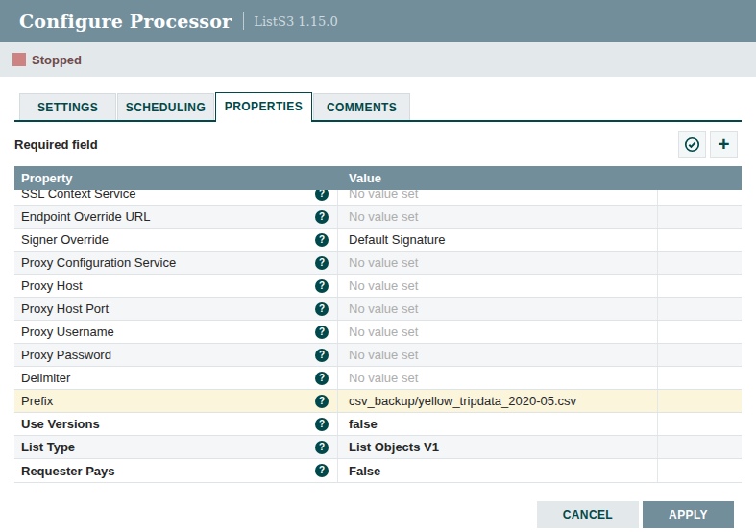 The height and width of the screenshot is (532, 756). I want to click on tab-settings: SETTINGS, so click(67, 107).